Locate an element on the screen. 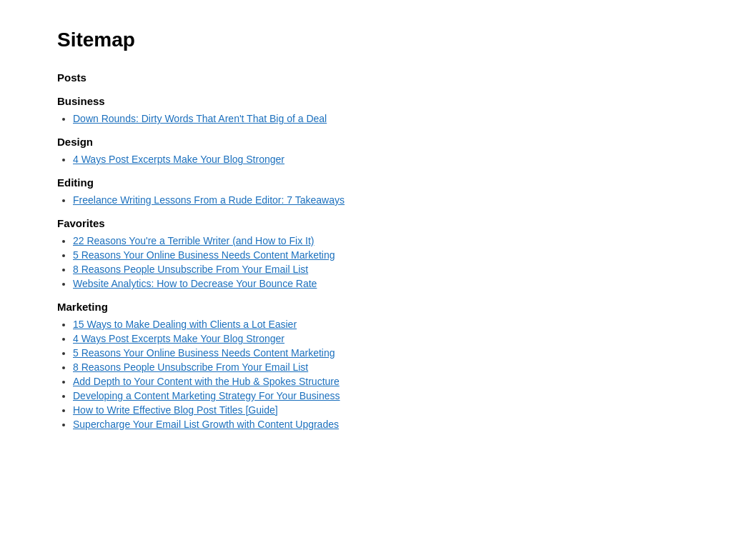 Image resolution: width=732 pixels, height=560 pixels. link-list-editing: Freelance Writing Lessons From a Rude Ed… is located at coordinates (366, 200).